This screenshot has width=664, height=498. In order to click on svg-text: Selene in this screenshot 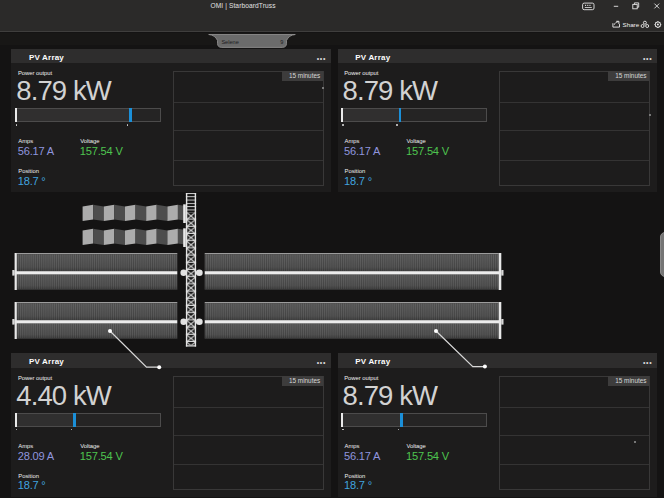, I will do `click(230, 42)`.